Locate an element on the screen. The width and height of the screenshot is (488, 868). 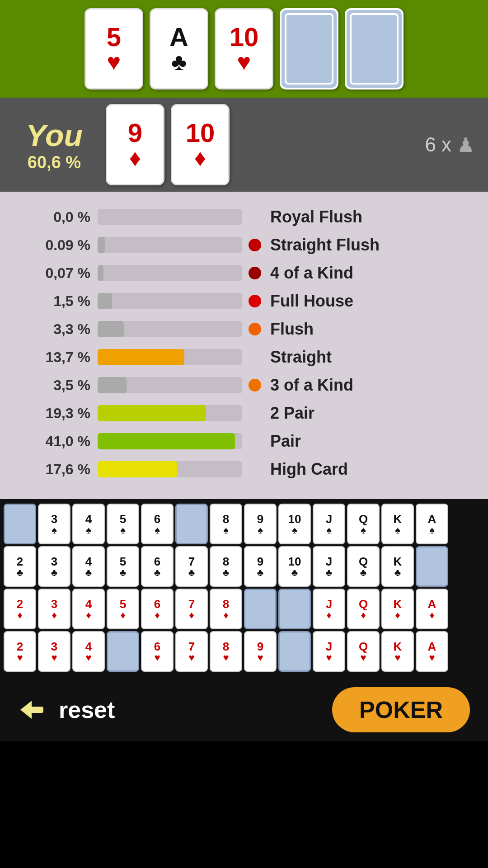
player-info: You 60,6 % is located at coordinates (54, 145).